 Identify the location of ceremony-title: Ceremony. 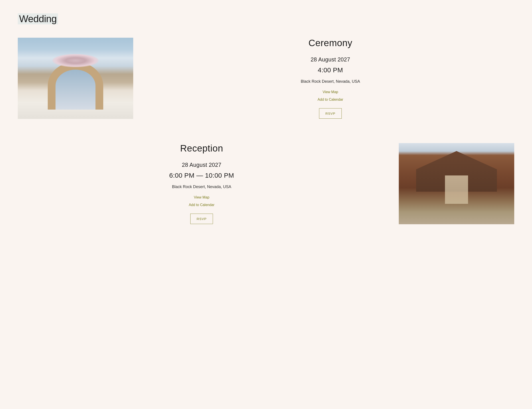
(330, 43).